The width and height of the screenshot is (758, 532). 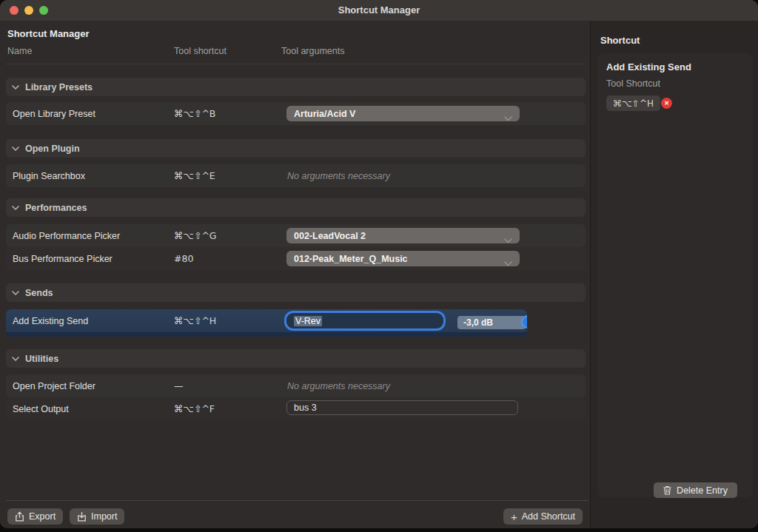 I want to click on detail-panel-title: Shortcut, so click(x=620, y=40).